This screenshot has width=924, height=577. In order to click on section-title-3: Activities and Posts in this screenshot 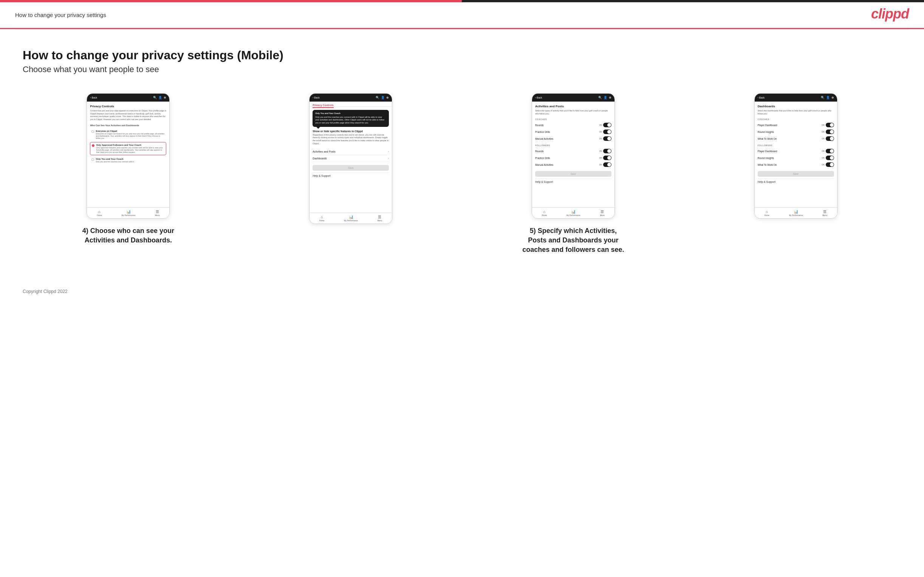, I will do `click(573, 106)`.